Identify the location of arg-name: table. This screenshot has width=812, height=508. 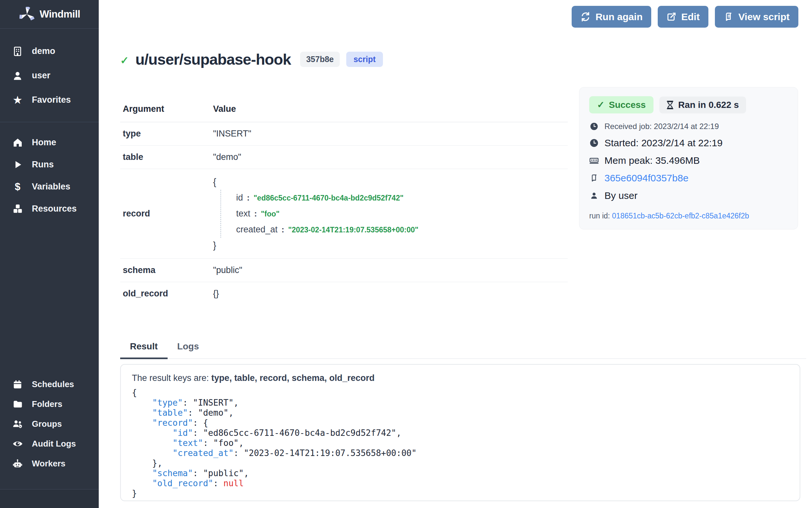
(168, 157).